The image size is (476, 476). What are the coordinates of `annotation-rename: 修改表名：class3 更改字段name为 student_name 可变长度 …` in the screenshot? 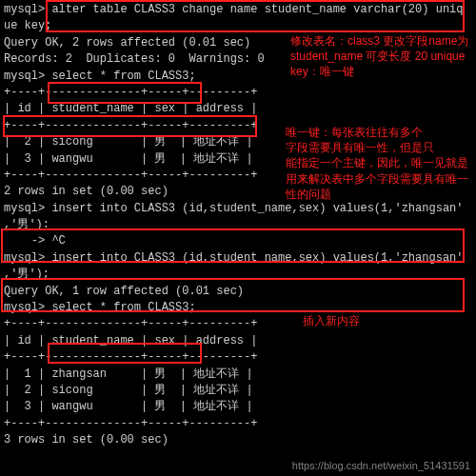 It's located at (381, 57).